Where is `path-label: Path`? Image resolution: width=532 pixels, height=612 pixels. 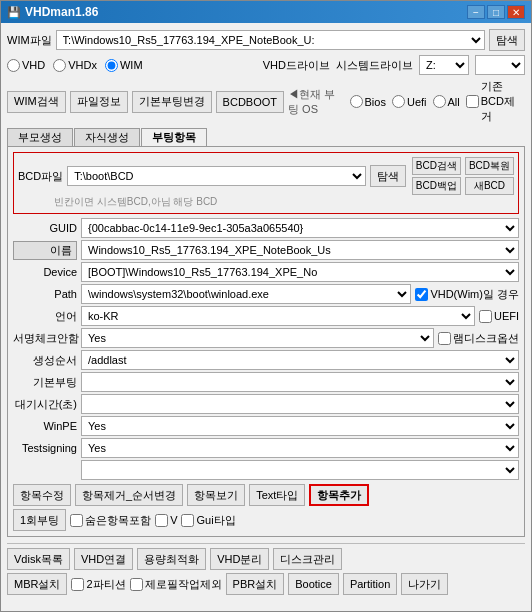
path-label: Path is located at coordinates (45, 294).